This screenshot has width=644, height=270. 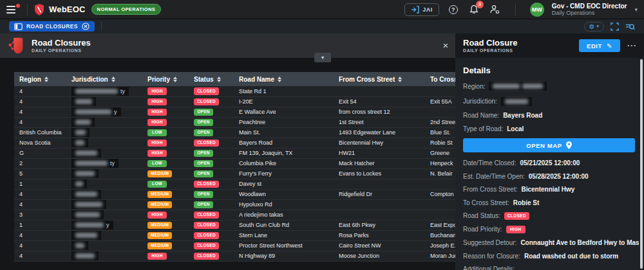 I want to click on column-header-jurisdiction: Jurisdiction, so click(x=104, y=79).